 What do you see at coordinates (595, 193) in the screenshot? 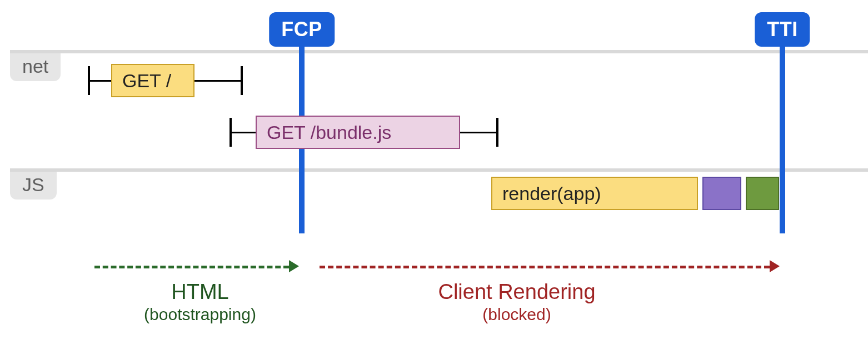
I see `task-render-app: render(app)` at bounding box center [595, 193].